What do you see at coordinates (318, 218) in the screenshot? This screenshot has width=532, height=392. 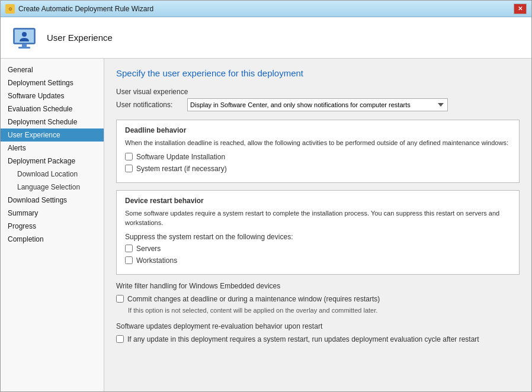 I see `device-restart-desc: Some software updates require a system r…` at bounding box center [318, 218].